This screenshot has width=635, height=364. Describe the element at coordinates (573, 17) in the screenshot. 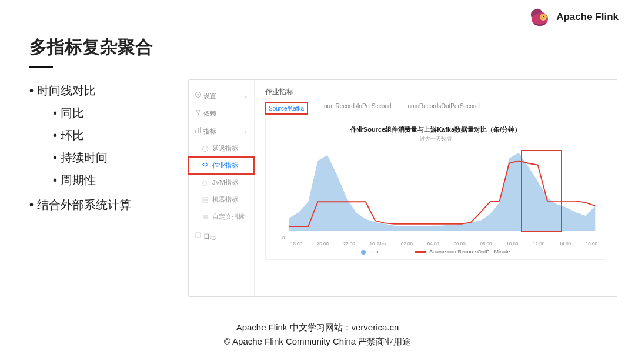

I see `brand: Apache Flink` at that location.